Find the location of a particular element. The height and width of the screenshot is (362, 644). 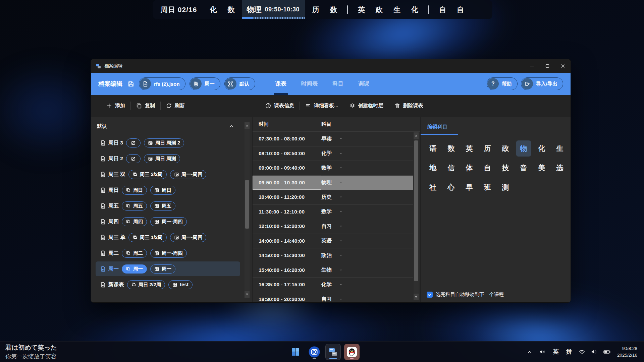

taskbar-clock: 9:58:28 2025/2/16 is located at coordinates (628, 352).